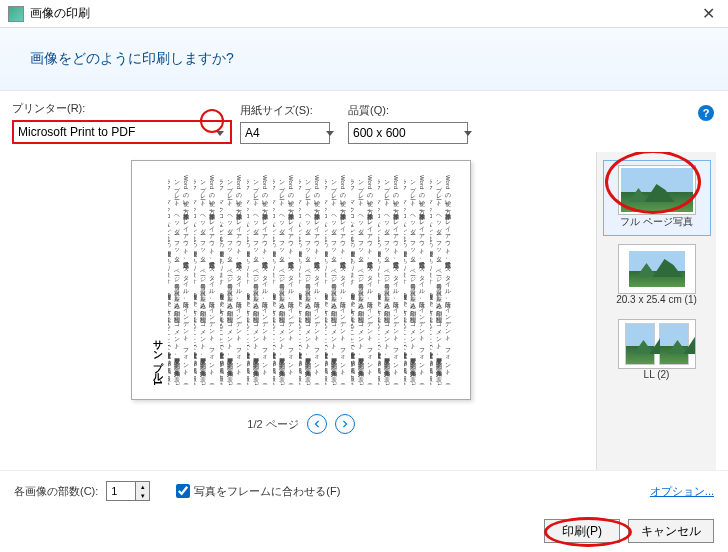 This screenshot has width=728, height=552. What do you see at coordinates (413, 110) in the screenshot?
I see `quality-label: 品質(Q):` at bounding box center [413, 110].